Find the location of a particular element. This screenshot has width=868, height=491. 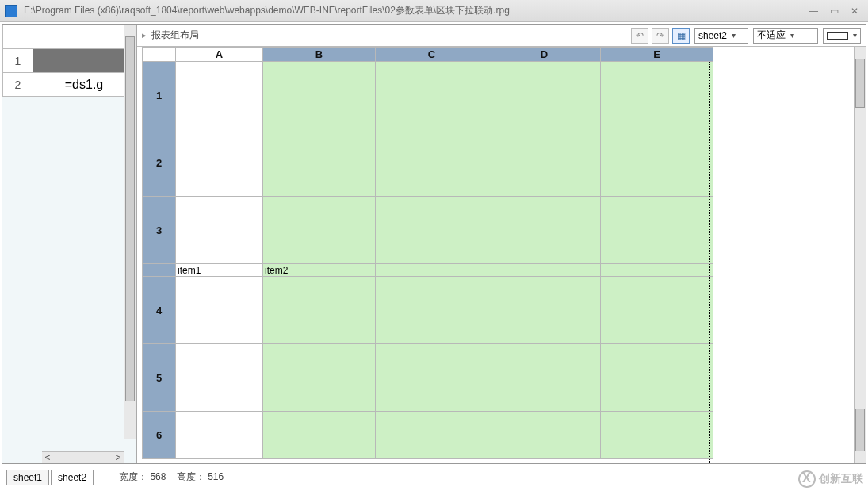

titlebar: E:\Program Files (x86)\raqsoft_1804\repo… is located at coordinates (434, 11).